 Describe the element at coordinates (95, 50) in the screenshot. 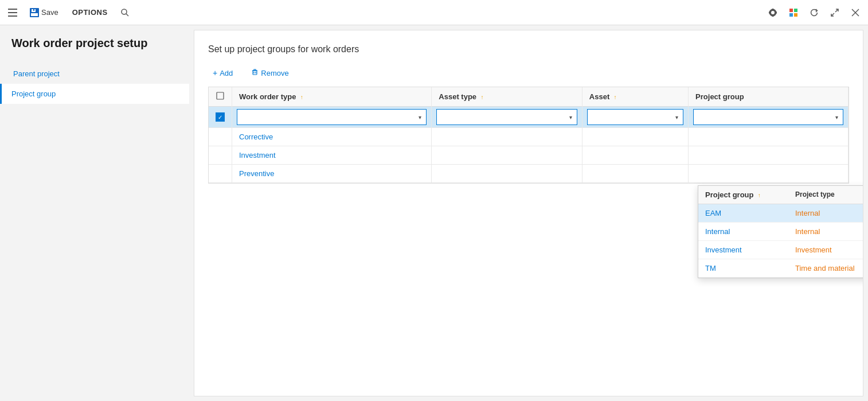

I see `page-title: Work order project setup` at that location.